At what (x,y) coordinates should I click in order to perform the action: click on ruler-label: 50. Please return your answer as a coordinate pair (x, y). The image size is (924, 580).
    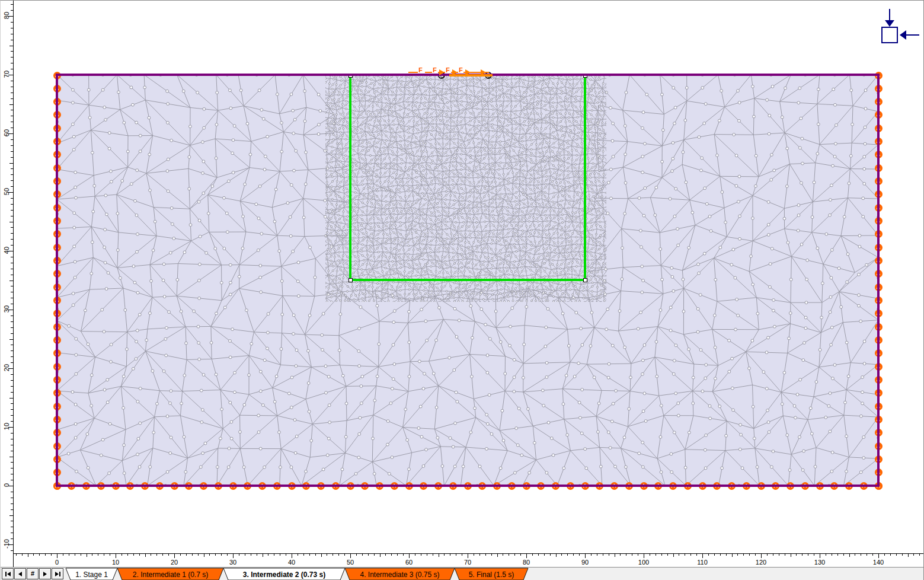
    Looking at the image, I should click on (350, 562).